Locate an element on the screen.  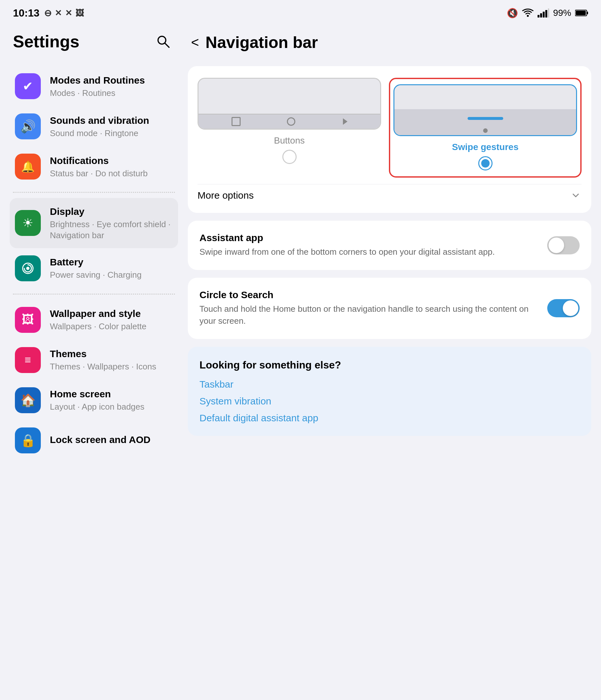
battery-title: Battery is located at coordinates (111, 262).